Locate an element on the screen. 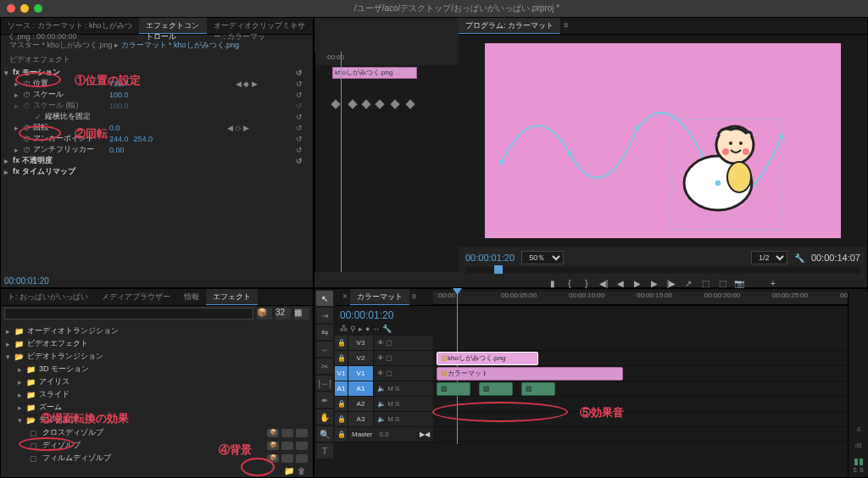 This screenshot has width=868, height=478. step-back-button: ◀| is located at coordinates (604, 283).